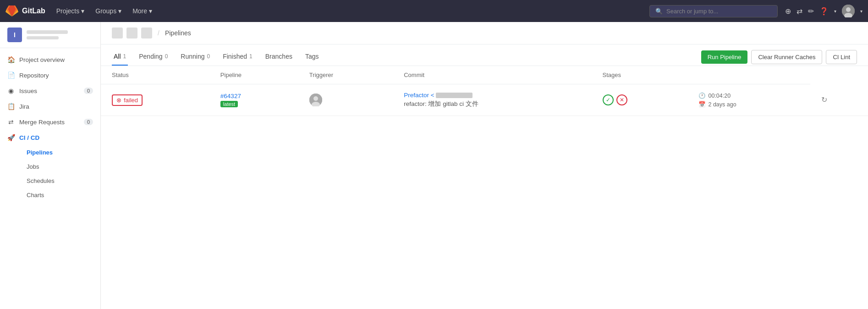 This screenshot has width=868, height=309. Describe the element at coordinates (12, 11) in the screenshot. I see `gitlab-logo-icon` at that location.